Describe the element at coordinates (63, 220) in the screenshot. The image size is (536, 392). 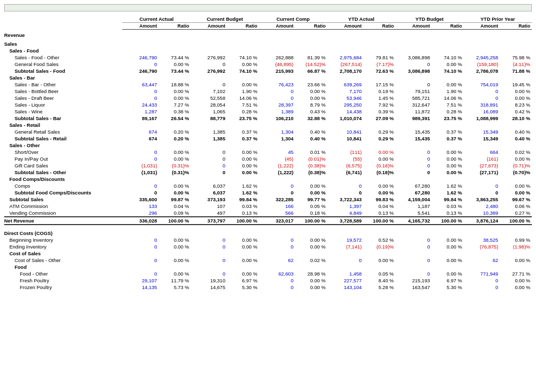
I see `row-label: Net Revenue` at that location.